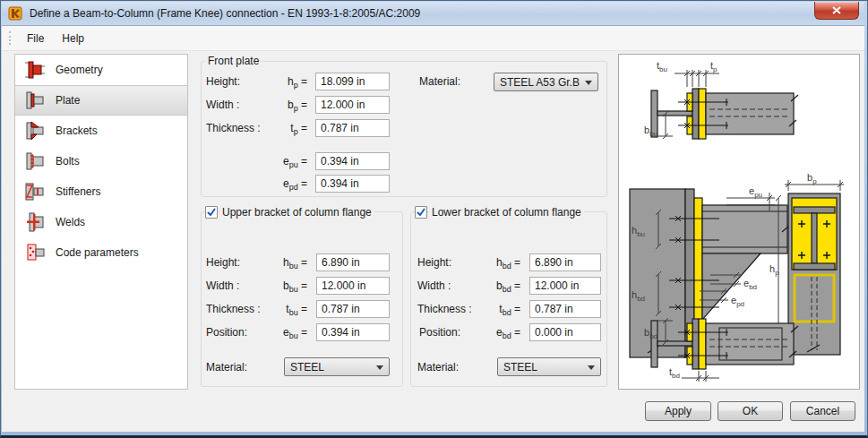 Image resolution: width=868 pixels, height=438 pixels. I want to click on upper-bracket-material-select: STEEL, so click(337, 367).